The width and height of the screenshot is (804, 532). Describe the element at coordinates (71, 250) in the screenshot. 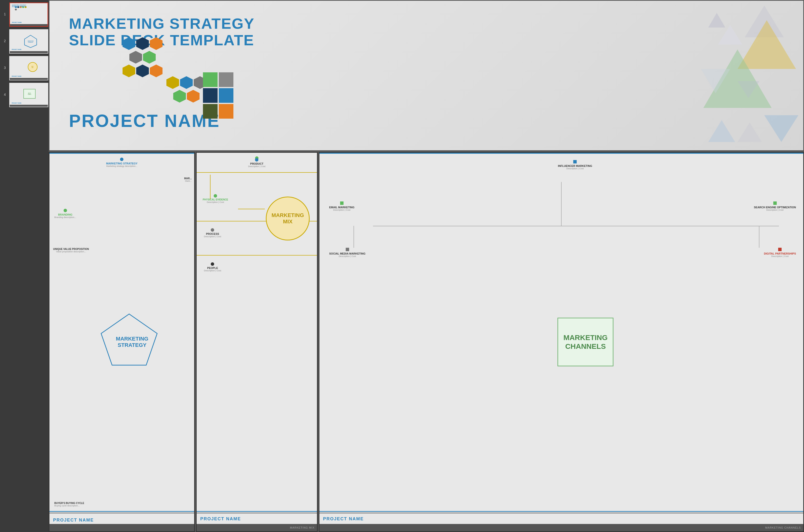

I see `slide2-uvp: UNIQUE VALUE PROPOSITION Value propositi…` at that location.